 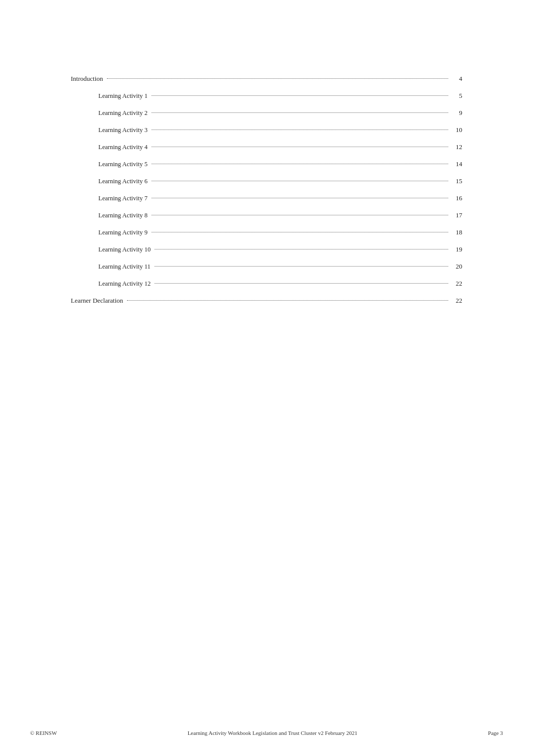 What do you see at coordinates (266, 215) in the screenshot?
I see `toc-row: Learning Activity 817` at bounding box center [266, 215].